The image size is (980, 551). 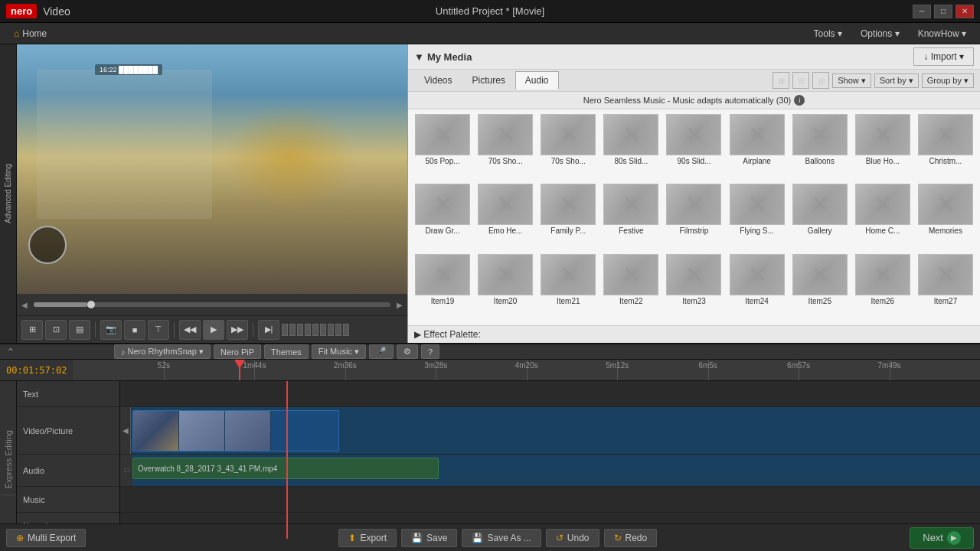 What do you see at coordinates (443, 147) in the screenshot?
I see `media-item-0: 50s Pop...` at bounding box center [443, 147].